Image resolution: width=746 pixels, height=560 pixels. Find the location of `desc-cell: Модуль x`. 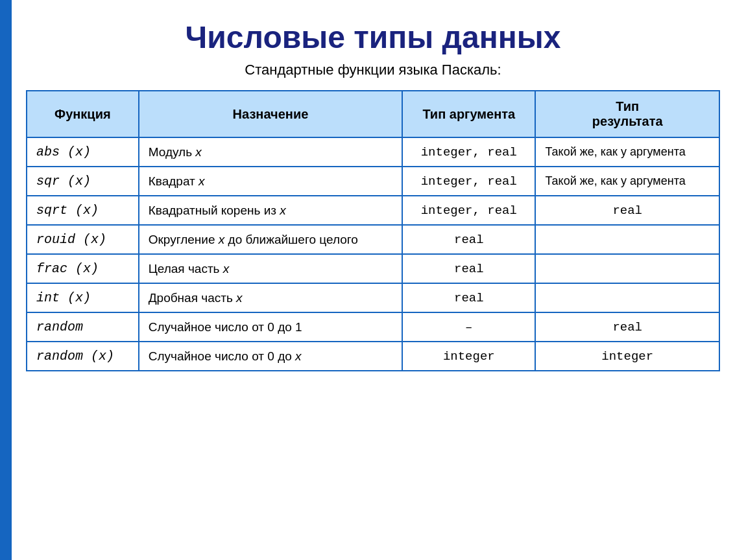

desc-cell: Модуль x is located at coordinates (271, 152).